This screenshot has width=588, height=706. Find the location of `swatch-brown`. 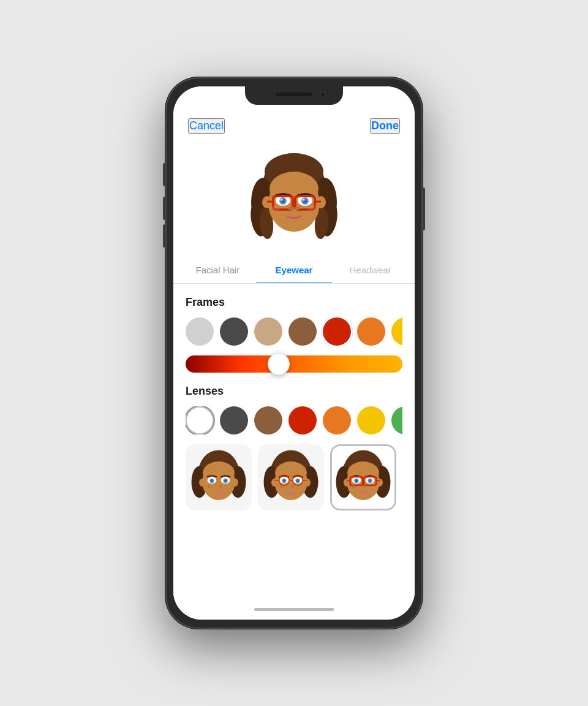

swatch-brown is located at coordinates (303, 332).